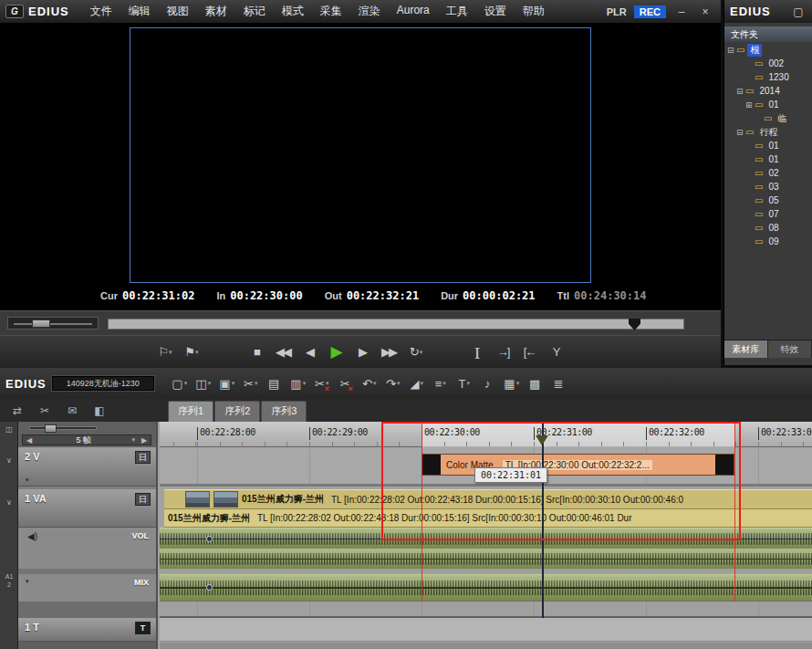 Image resolution: width=812 pixels, height=649 pixels. What do you see at coordinates (536, 383) in the screenshot?
I see `capture-icon: ▩` at bounding box center [536, 383].